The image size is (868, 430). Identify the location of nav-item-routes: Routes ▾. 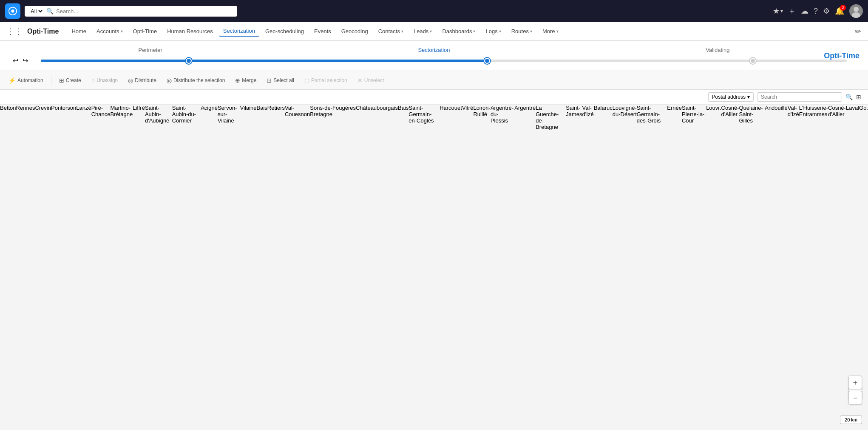
(522, 31).